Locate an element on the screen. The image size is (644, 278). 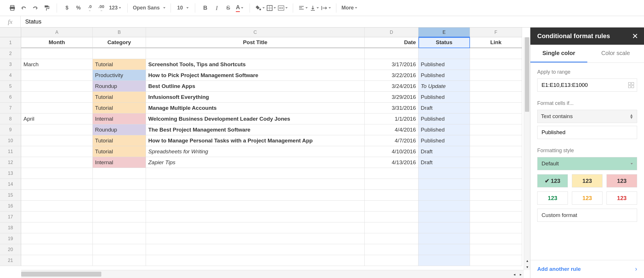
cell: 4/7/2016 is located at coordinates (392, 141).